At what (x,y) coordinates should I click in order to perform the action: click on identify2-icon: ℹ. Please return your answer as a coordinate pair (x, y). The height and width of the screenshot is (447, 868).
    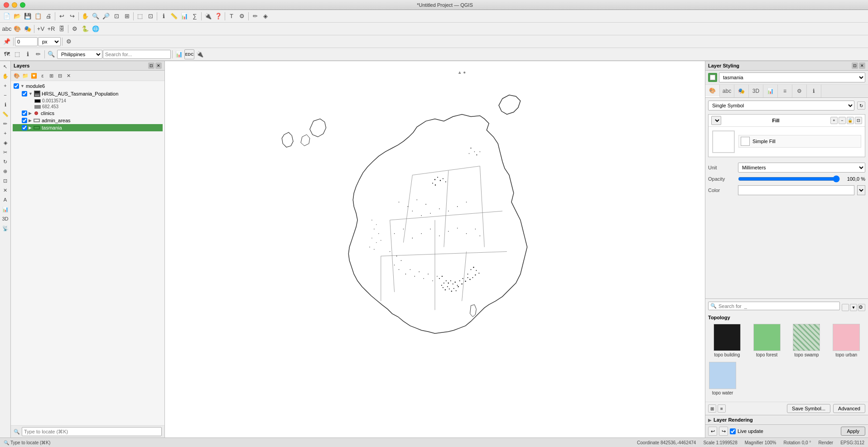
    Looking at the image, I should click on (28, 54).